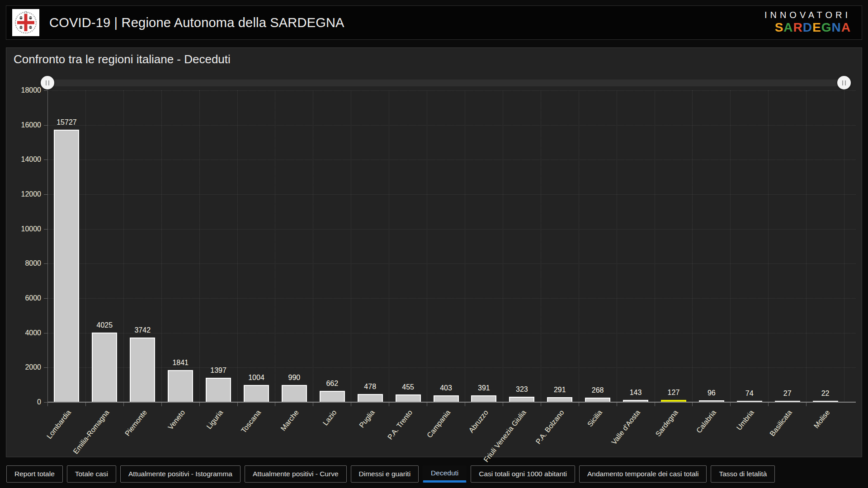 Image resolution: width=868 pixels, height=488 pixels. What do you see at coordinates (595, 418) in the screenshot?
I see `x-axis-label: Sicilia` at bounding box center [595, 418].